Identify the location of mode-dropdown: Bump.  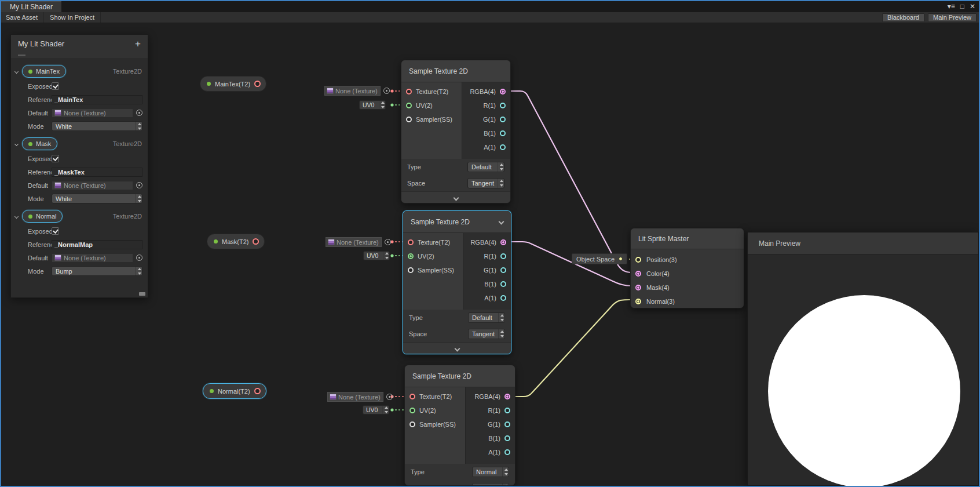
(97, 271).